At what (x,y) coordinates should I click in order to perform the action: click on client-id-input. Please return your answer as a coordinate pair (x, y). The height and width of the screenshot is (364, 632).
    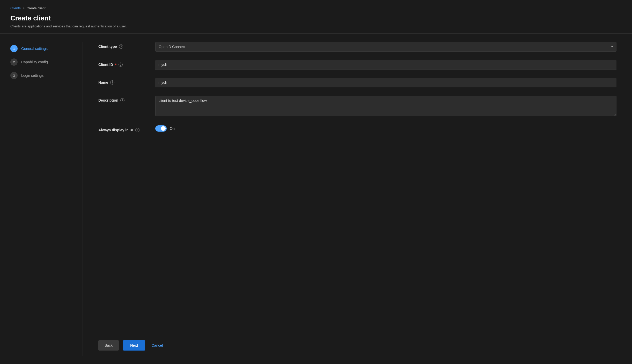
    Looking at the image, I should click on (386, 65).